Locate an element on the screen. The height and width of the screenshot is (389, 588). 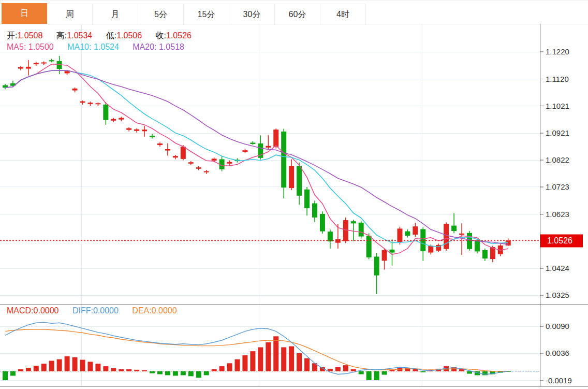
tab-15min: 15分 is located at coordinates (207, 13).